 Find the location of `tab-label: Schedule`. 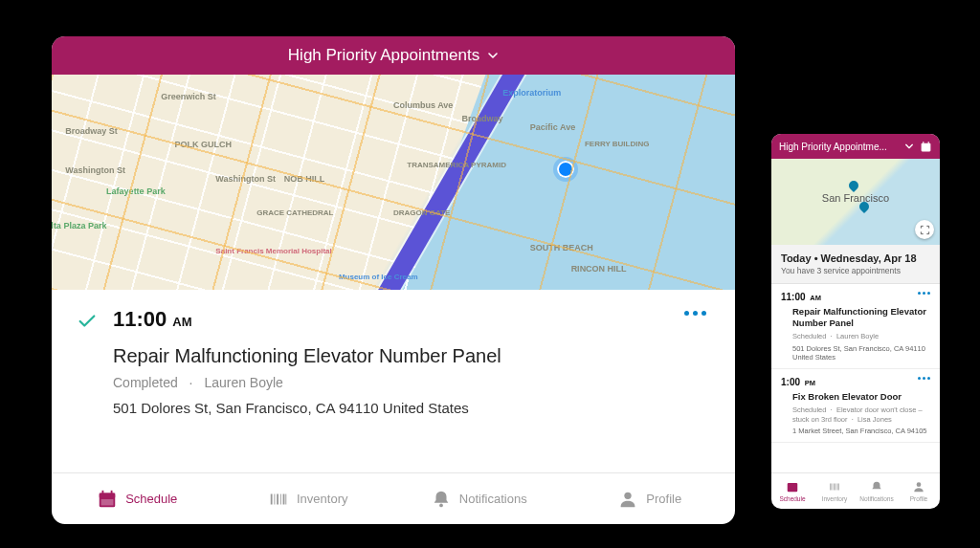

tab-label: Schedule is located at coordinates (151, 499).